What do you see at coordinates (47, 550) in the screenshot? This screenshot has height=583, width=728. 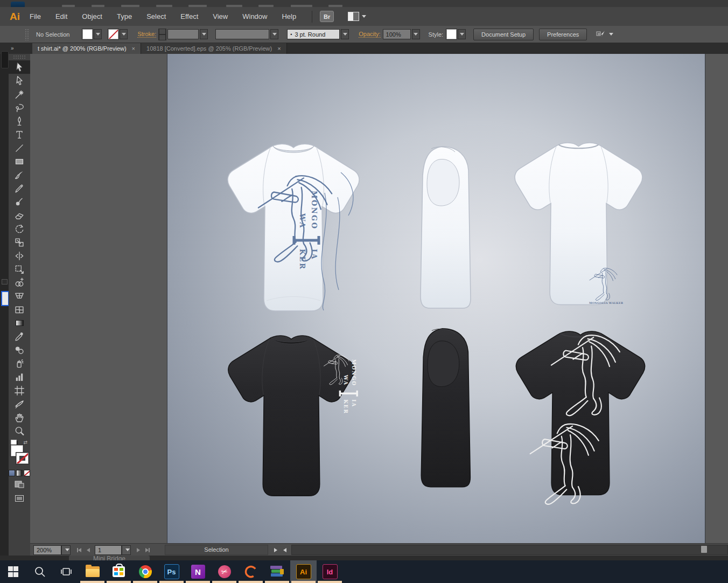 I see `zoom-level-field: 200%` at bounding box center [47, 550].